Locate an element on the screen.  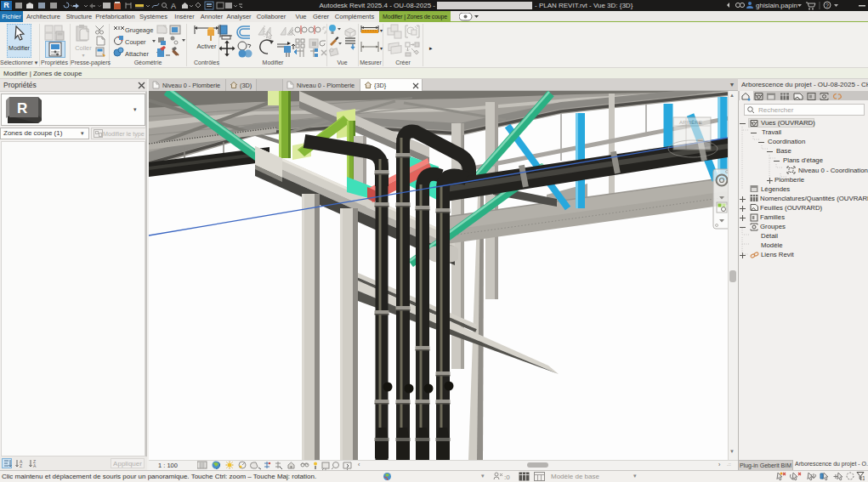
svg-text: R is located at coordinates (22, 109).